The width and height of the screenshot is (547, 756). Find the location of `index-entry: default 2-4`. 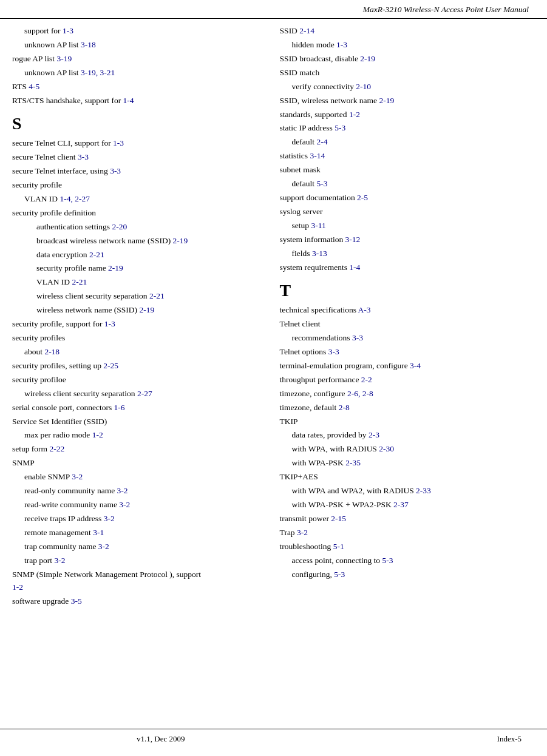

index-entry: default 2-4 is located at coordinates (407, 142).